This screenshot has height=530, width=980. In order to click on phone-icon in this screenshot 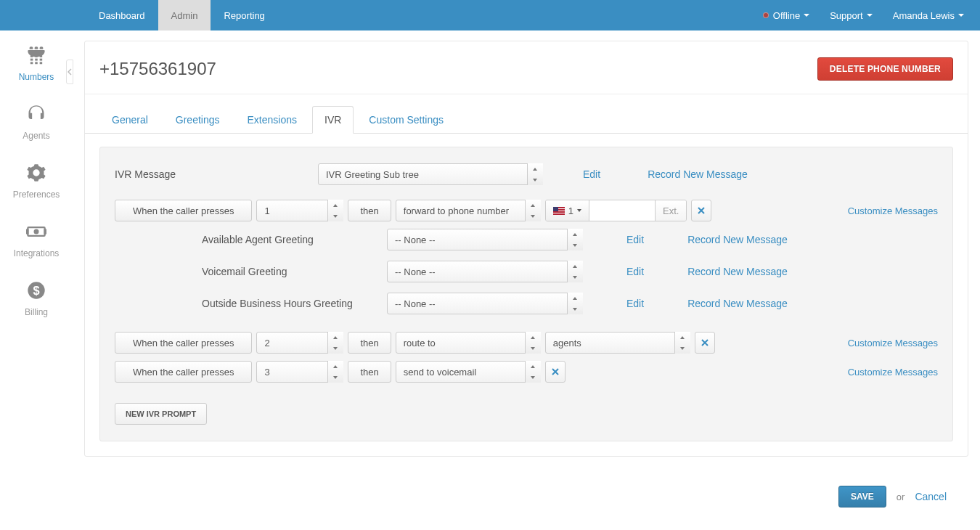, I will do `click(36, 57)`.